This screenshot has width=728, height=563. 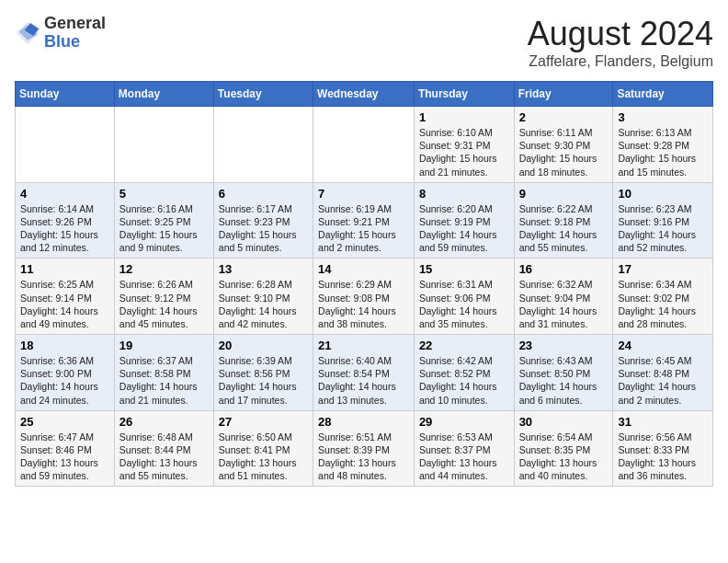 I want to click on calendar-day-cell: 27Sunrise: 6:50 AM Sunset: 8:41 PM Dayli…, so click(x=263, y=449).